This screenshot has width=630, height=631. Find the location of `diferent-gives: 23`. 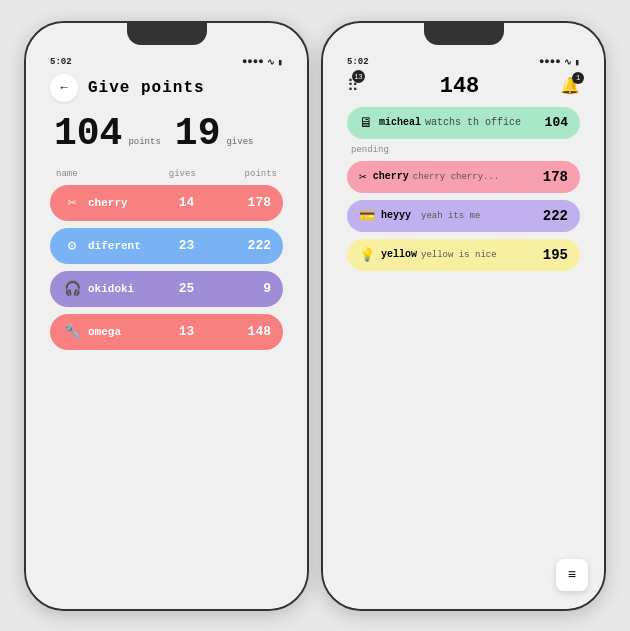

diferent-gives: 23 is located at coordinates (186, 246).